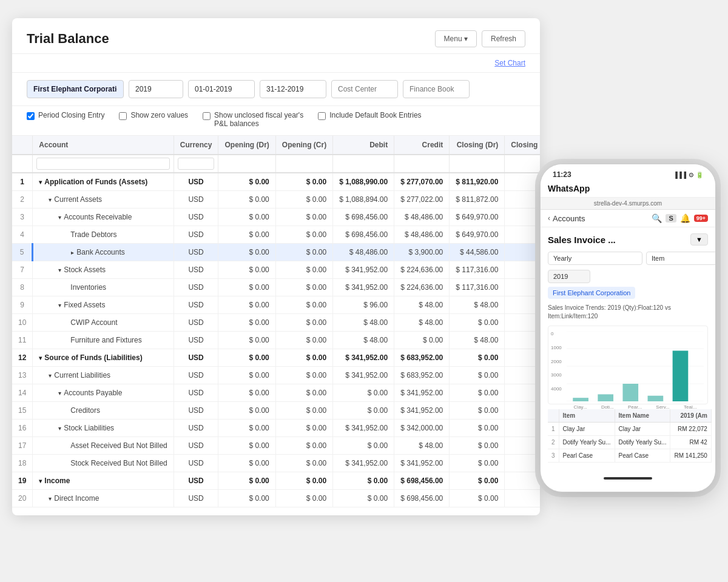  I want to click on table-row: 4 Trade Debtors USD $ 0.00 $ 0.00 $ 698,…, so click(276, 235).